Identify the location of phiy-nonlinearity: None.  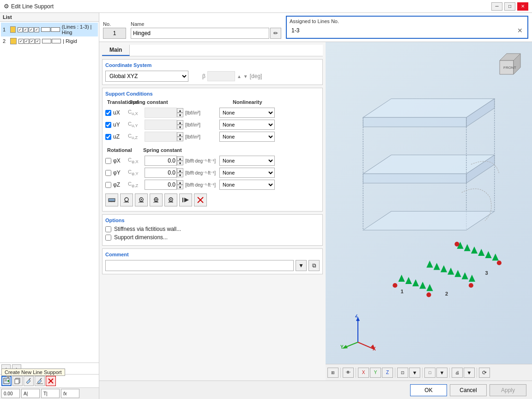
(247, 173).